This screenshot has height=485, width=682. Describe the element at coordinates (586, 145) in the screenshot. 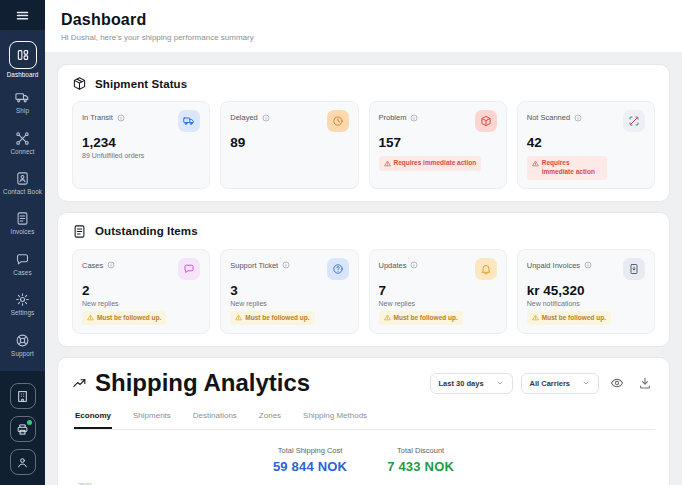

I see `stat-card-not-scanned: Not Scanned 42 Requires immediate action` at that location.